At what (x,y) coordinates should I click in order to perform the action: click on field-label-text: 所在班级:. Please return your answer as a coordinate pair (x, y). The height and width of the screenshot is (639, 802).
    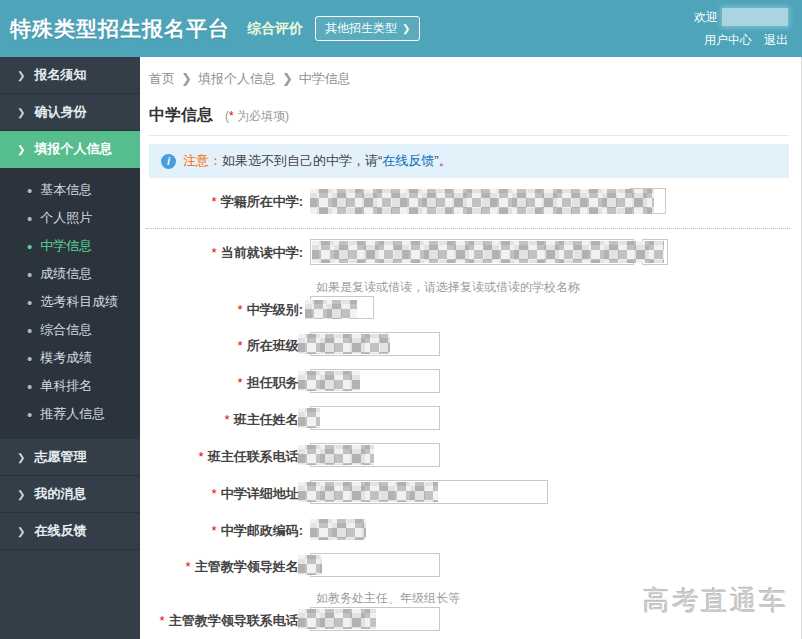
    Looking at the image, I should click on (275, 346).